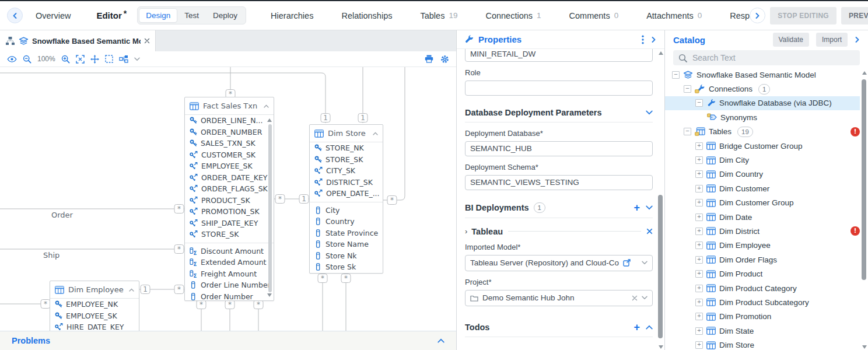 The width and height of the screenshot is (868, 350). What do you see at coordinates (762, 217) in the screenshot?
I see `tree-item-dim-date: +Dim Date` at bounding box center [762, 217].